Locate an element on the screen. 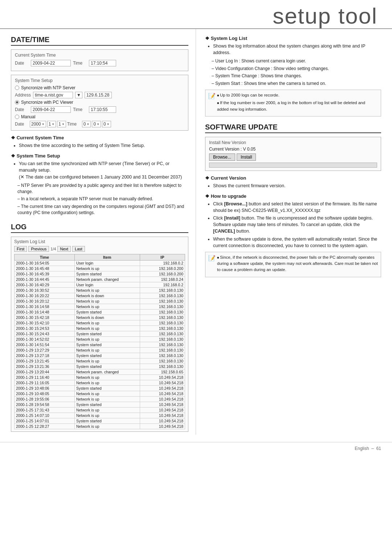  pc-radio is located at coordinates (17, 102).